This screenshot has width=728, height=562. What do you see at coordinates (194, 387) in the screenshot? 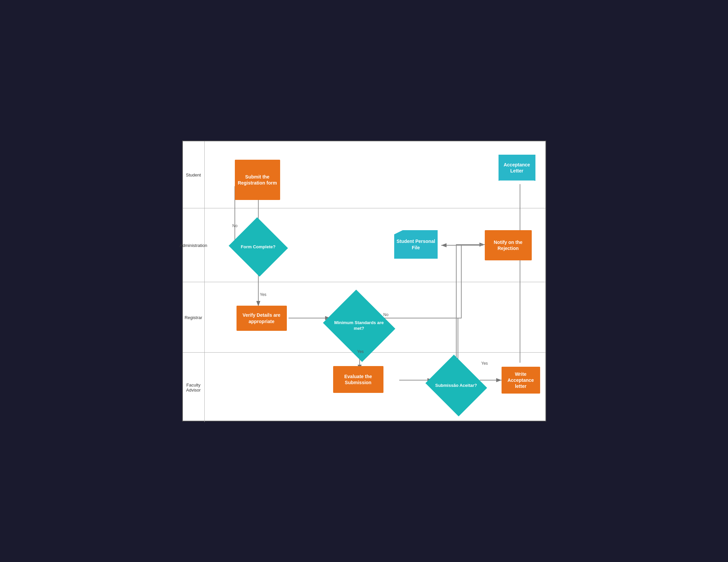
I see `lane-faculty-label: FacultyAdvisor` at bounding box center [194, 387].